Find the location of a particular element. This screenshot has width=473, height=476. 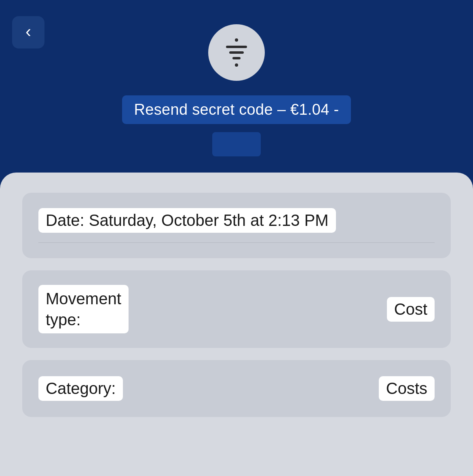

page-title: Resend secret code – €1.04 - is located at coordinates (237, 110).